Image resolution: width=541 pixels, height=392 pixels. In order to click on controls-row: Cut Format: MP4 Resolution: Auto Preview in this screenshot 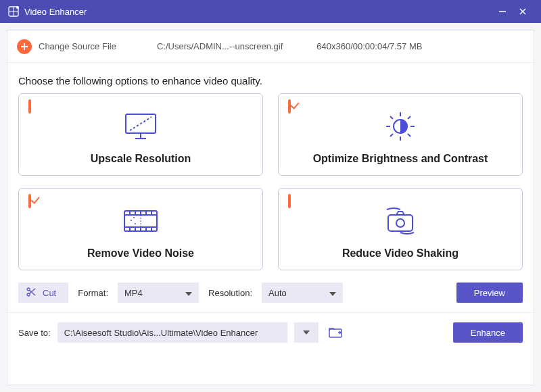, I will do `click(270, 295)`.